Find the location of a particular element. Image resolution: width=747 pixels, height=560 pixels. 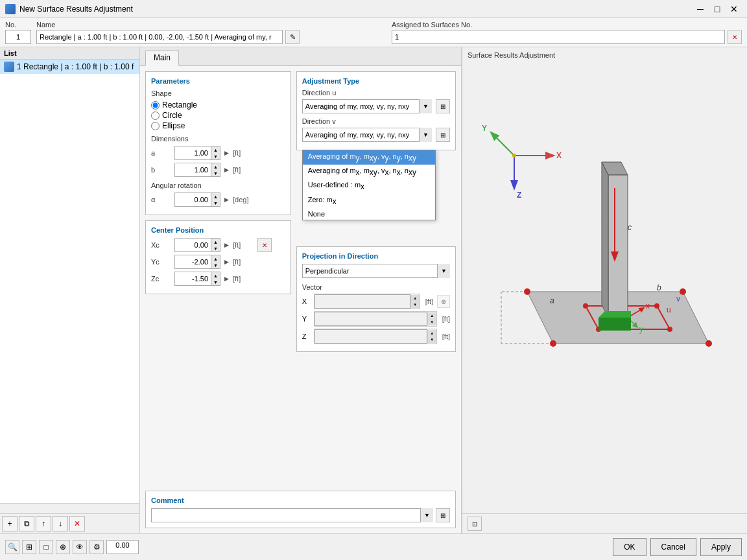

direction-u-wrap: Averaging of my, mxy, vy, ny, nxy Averag… is located at coordinates (367, 106).